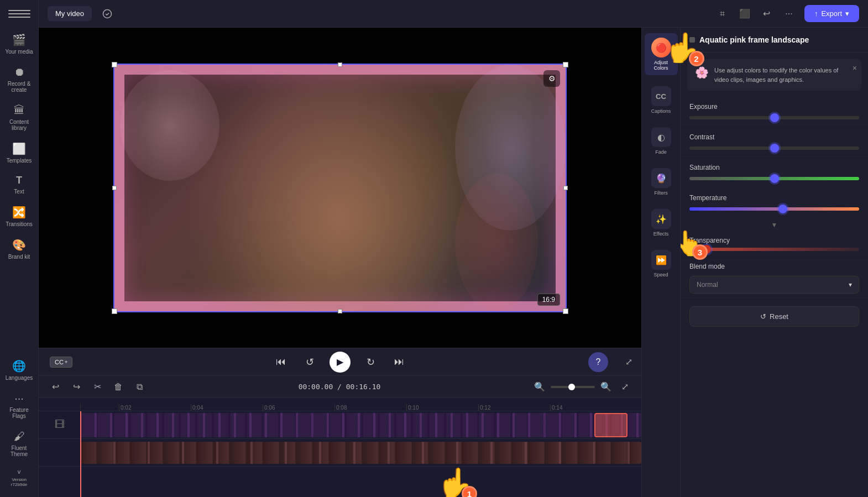 The width and height of the screenshot is (868, 497). I want to click on speed-icon: ⏩, so click(661, 260).